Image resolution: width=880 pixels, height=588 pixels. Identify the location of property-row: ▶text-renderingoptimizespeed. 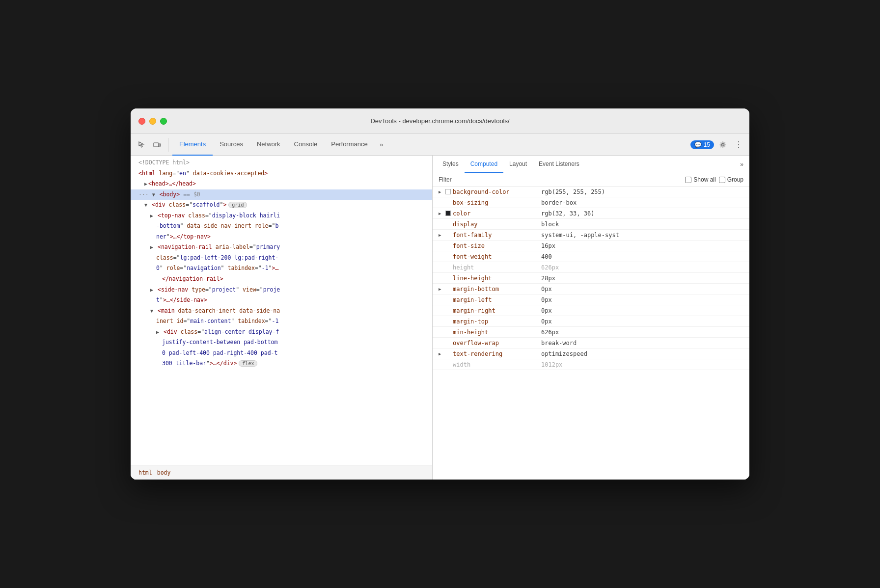
(591, 354).